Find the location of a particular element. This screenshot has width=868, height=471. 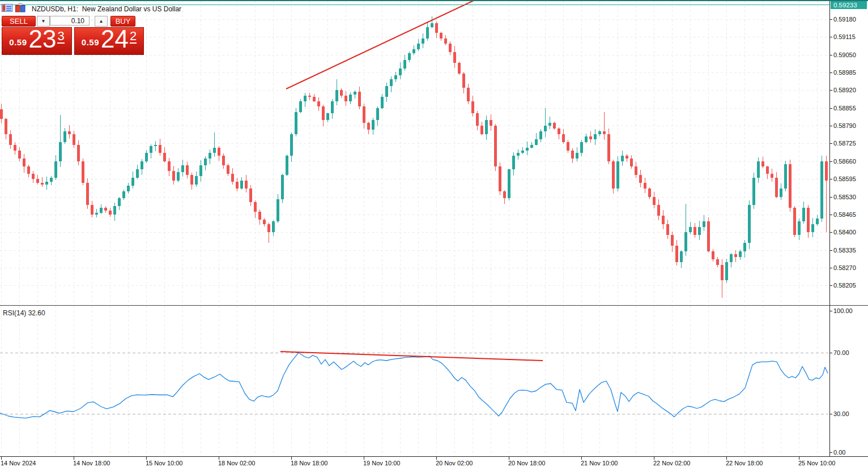

time-tick-label: 14 Nov 2024 is located at coordinates (18, 463).